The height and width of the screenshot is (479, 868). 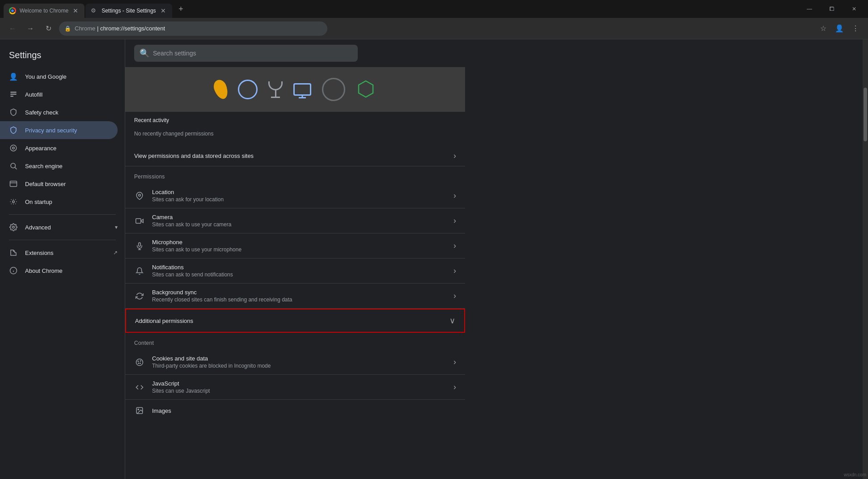 What do you see at coordinates (455, 196) in the screenshot?
I see `location-arrow: ›` at bounding box center [455, 196].